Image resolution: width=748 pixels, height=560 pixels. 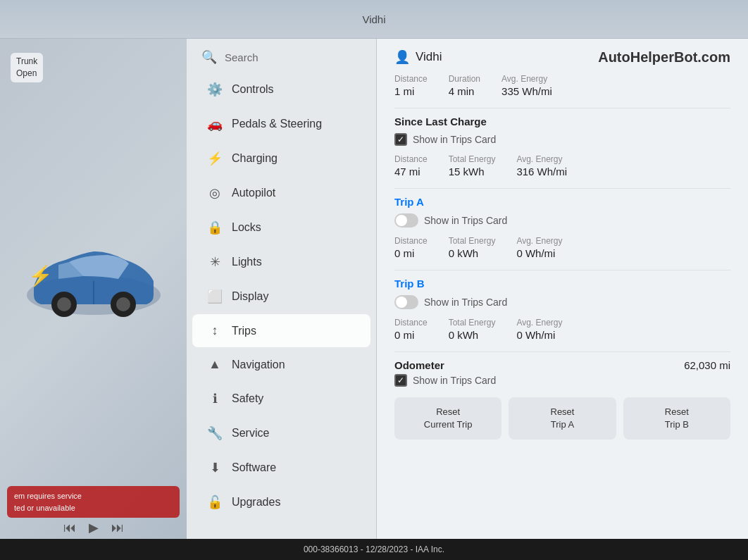 What do you see at coordinates (247, 228) in the screenshot?
I see `locks-label: Locks` at bounding box center [247, 228].